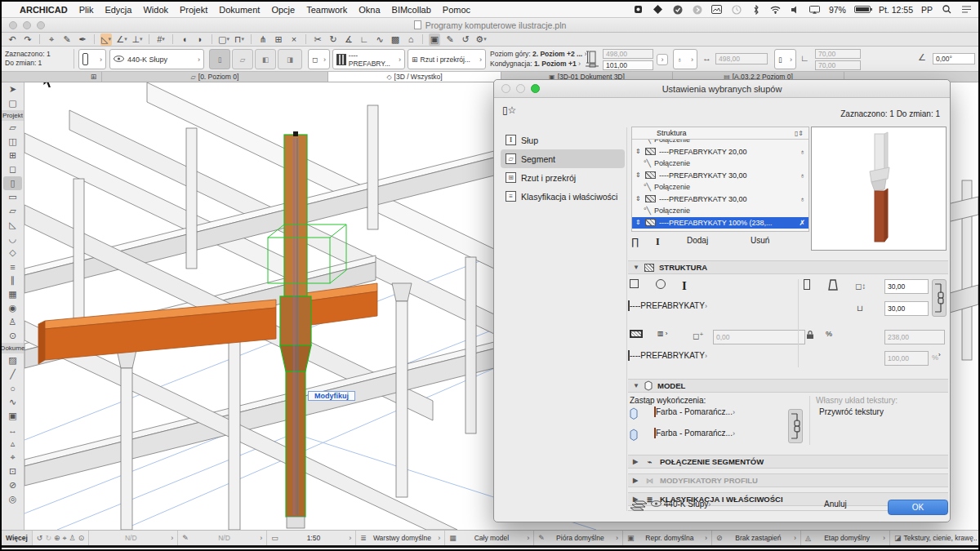 Image resolution: width=980 pixels, height=551 pixels. Describe the element at coordinates (906, 287) in the screenshot. I see `segment-width-field: 30,00` at that location.